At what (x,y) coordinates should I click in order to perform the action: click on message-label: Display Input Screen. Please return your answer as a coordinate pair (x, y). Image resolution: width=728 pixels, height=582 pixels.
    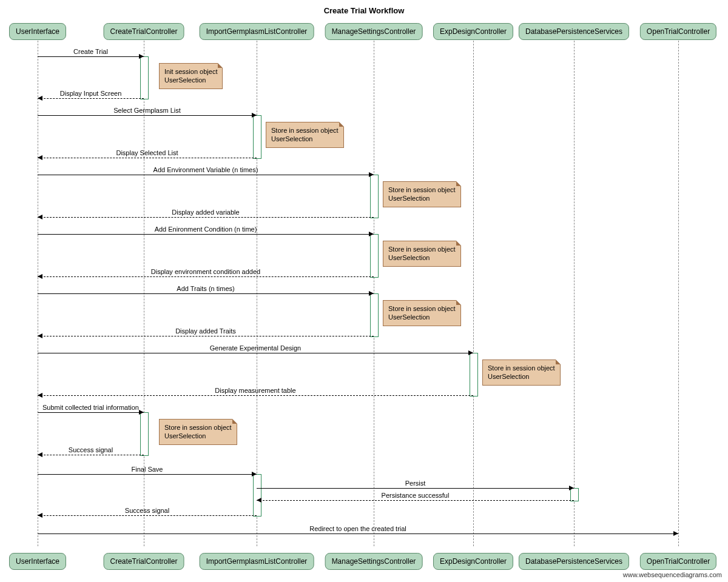
    Looking at the image, I should click on (91, 93).